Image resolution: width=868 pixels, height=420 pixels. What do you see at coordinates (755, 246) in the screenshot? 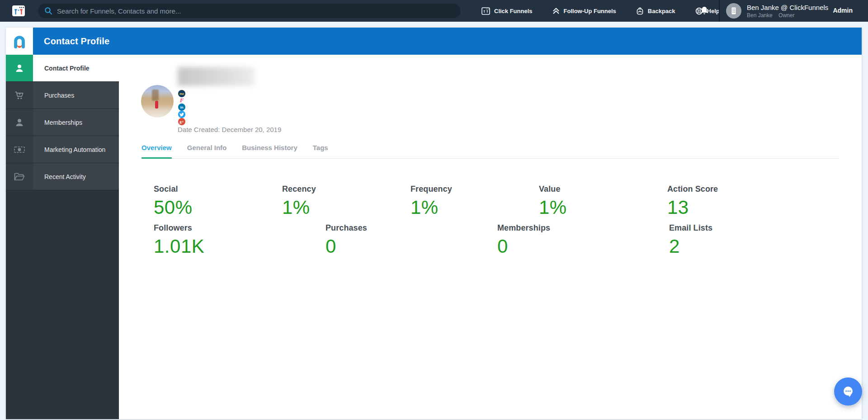
I see `stat-value: 2` at bounding box center [755, 246].